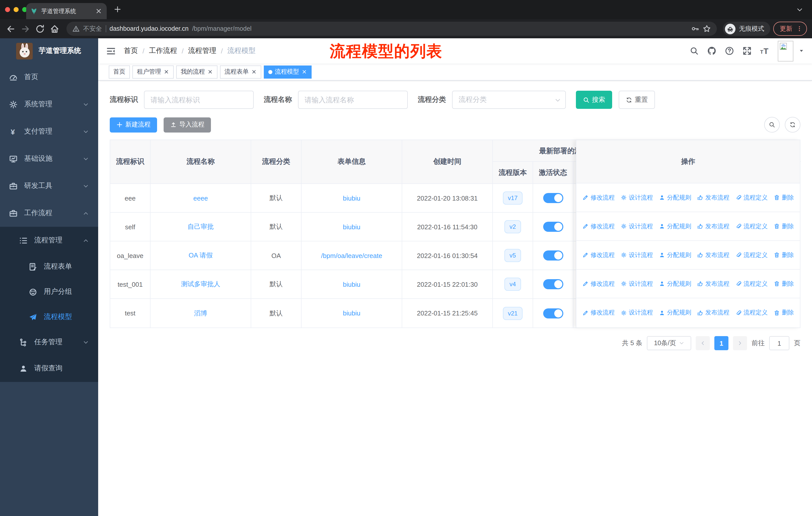 This screenshot has height=516, width=812. Describe the element at coordinates (7, 9) in the screenshot. I see `close-window-button` at that location.